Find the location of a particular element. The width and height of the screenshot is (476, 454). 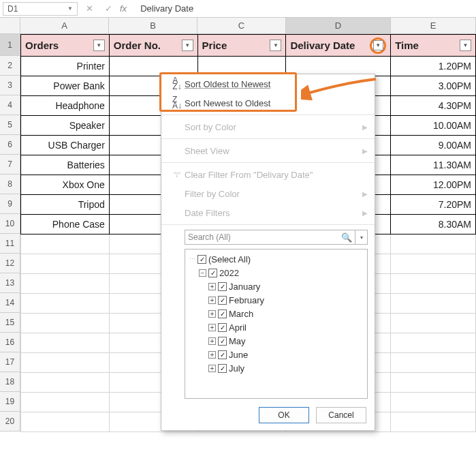

row-header-17: 17 is located at coordinates (10, 363).